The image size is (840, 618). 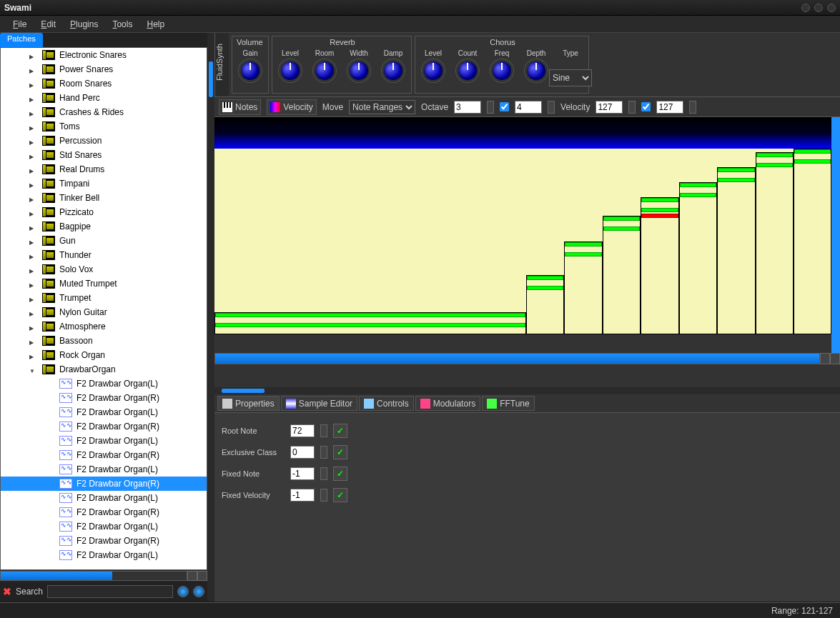 I want to click on room-knob, so click(x=325, y=71).